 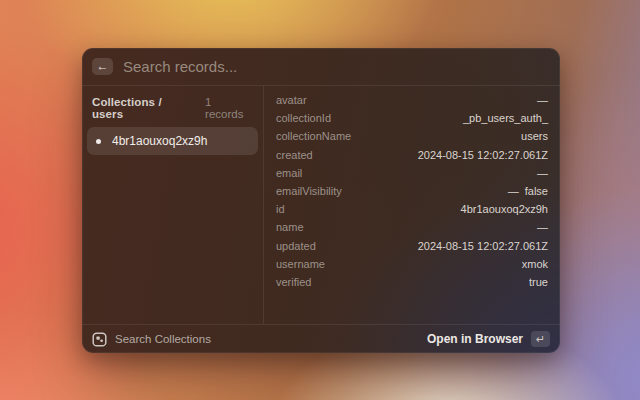 I want to click on breadcrumb: Collections / users, so click(x=144, y=108).